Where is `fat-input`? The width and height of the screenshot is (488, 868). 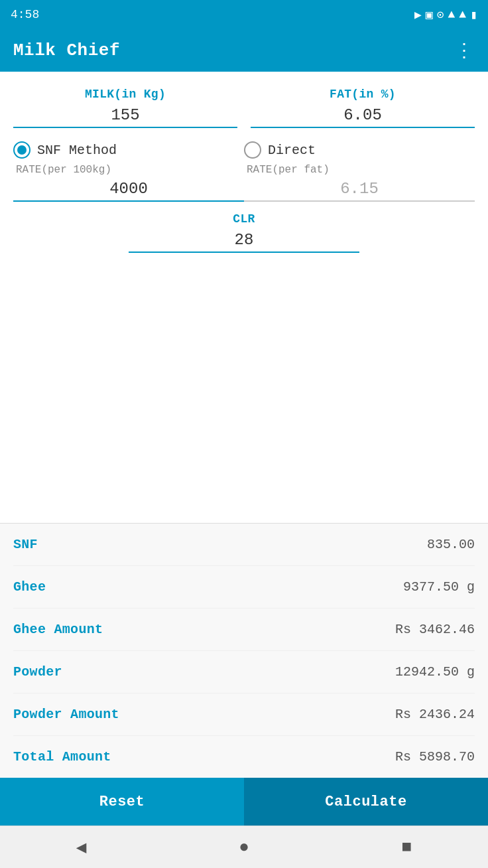
fat-input is located at coordinates (363, 117).